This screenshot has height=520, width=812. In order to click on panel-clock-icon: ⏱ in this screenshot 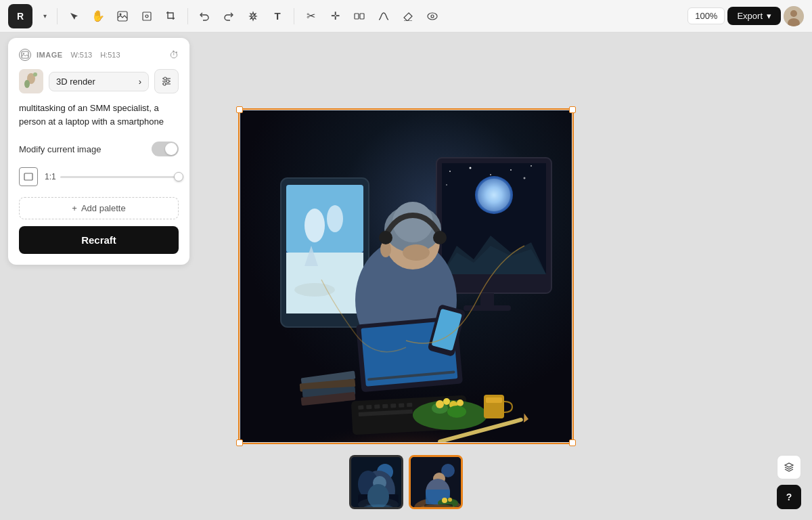, I will do `click(174, 55)`.